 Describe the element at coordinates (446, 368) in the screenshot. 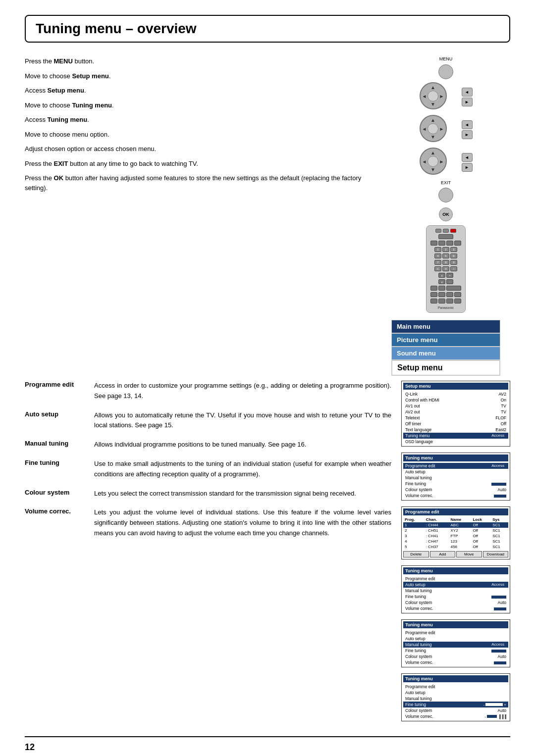

I see `setup-menu-item: Setup menu` at that location.